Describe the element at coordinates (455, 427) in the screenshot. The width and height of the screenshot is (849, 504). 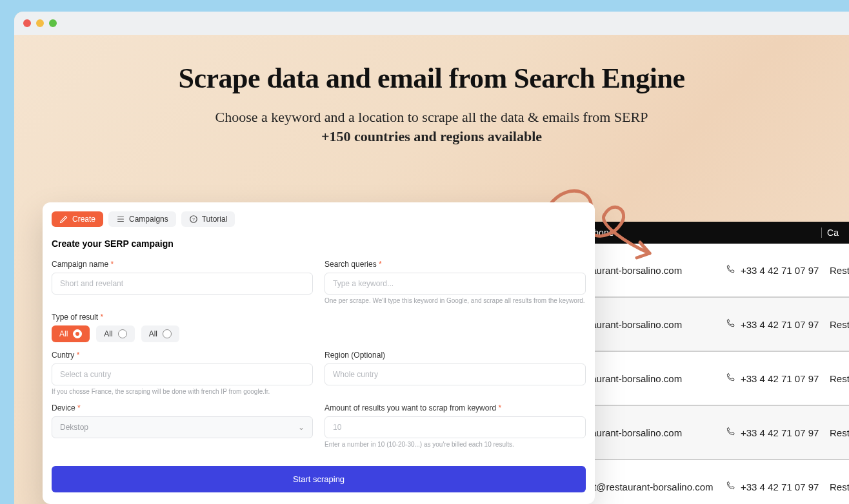
I see `amount-input` at that location.